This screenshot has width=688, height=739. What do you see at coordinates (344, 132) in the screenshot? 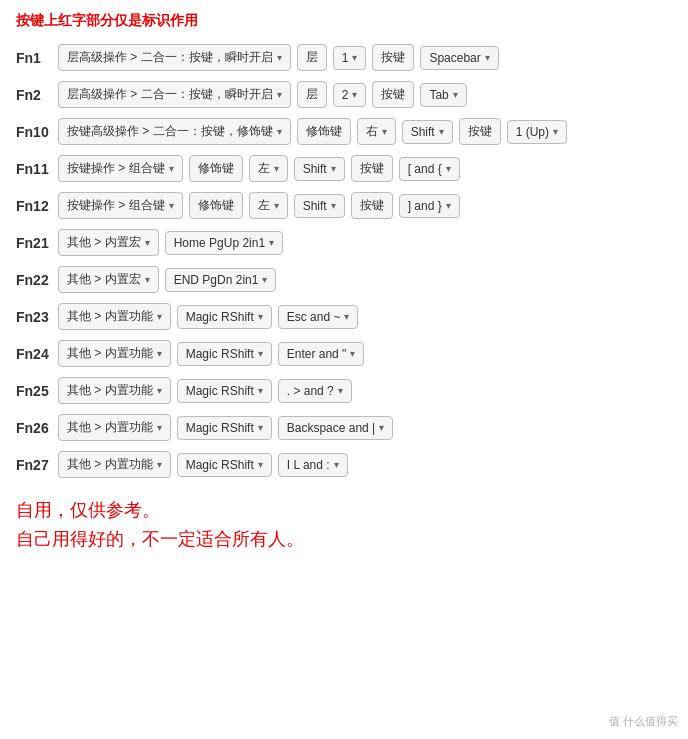
I see `table-row: Fn10按键高级操作 > 二合一：按键，修饰键▾修饰键右▾Shift▾按键1 (…` at bounding box center [344, 132].